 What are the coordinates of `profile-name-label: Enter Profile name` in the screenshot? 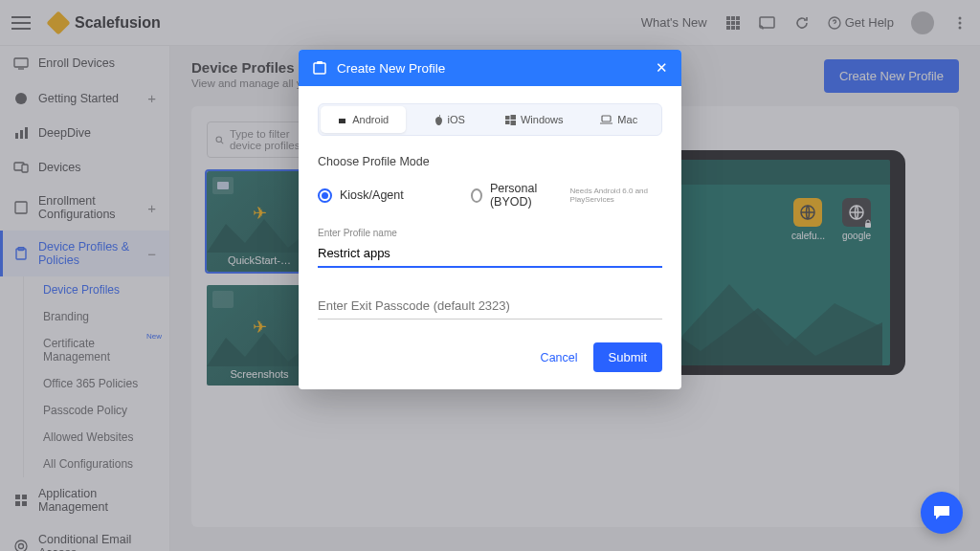 It's located at (490, 233).